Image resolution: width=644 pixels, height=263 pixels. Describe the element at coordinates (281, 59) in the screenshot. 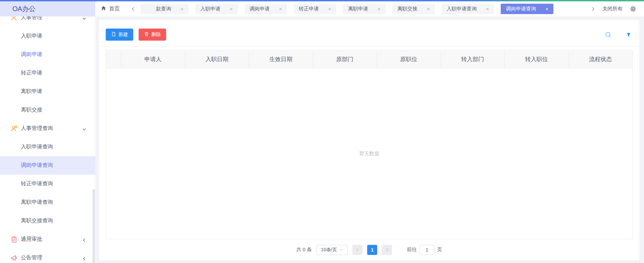

I see `table-header-effective-date: 生效日期` at that location.